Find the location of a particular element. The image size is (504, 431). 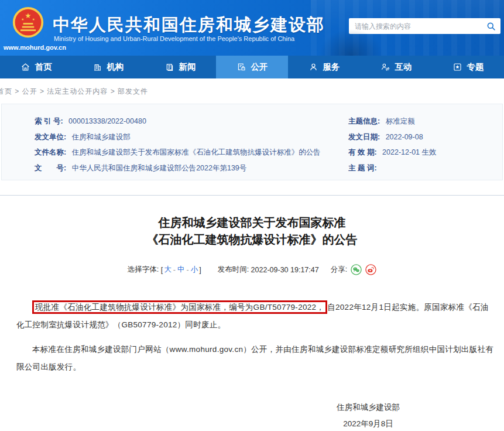

publish-time-label: 发布时间: is located at coordinates (233, 269).